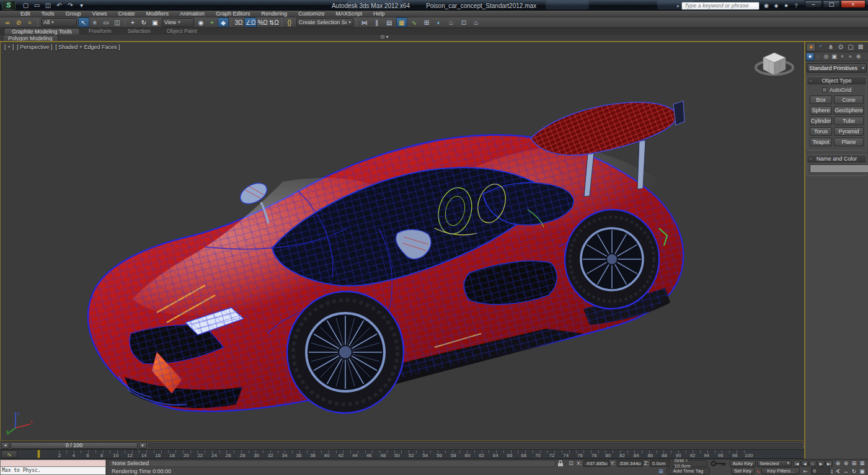 The height and width of the screenshot is (475, 868). I want to click on bind-to-spacewarp-icon: ≈, so click(30, 22).